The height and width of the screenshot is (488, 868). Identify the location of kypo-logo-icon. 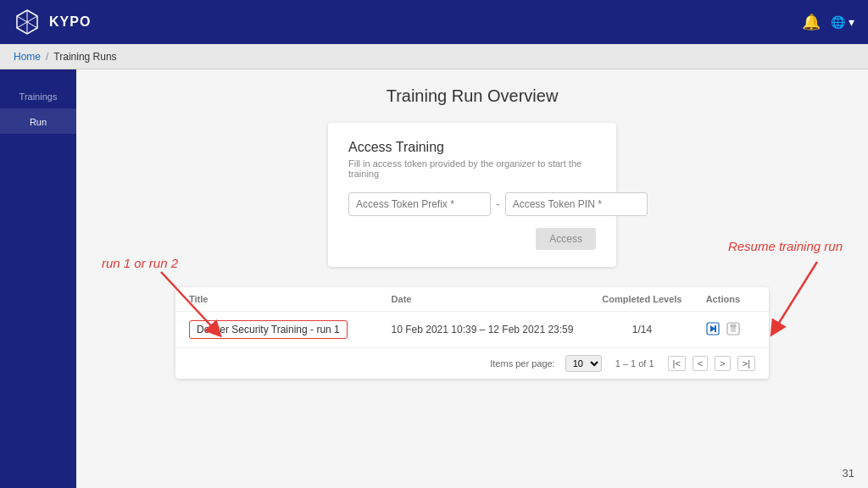
(27, 22).